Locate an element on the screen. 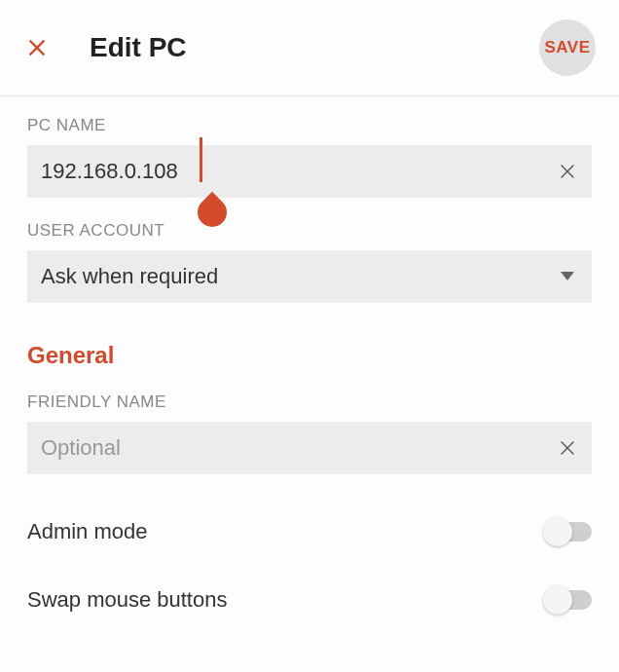 The image size is (619, 672). swap-mouse-toggle is located at coordinates (568, 600).